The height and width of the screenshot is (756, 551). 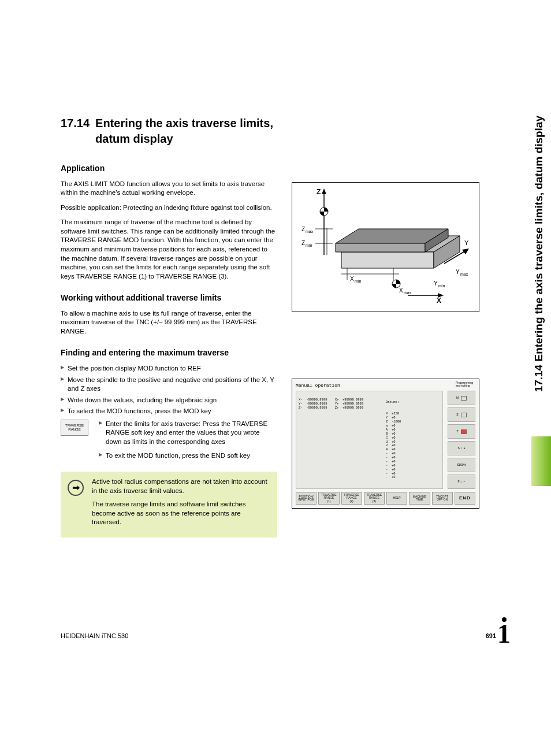 I want to click on step-item: Set the position display MOD function to…, so click(x=169, y=369).